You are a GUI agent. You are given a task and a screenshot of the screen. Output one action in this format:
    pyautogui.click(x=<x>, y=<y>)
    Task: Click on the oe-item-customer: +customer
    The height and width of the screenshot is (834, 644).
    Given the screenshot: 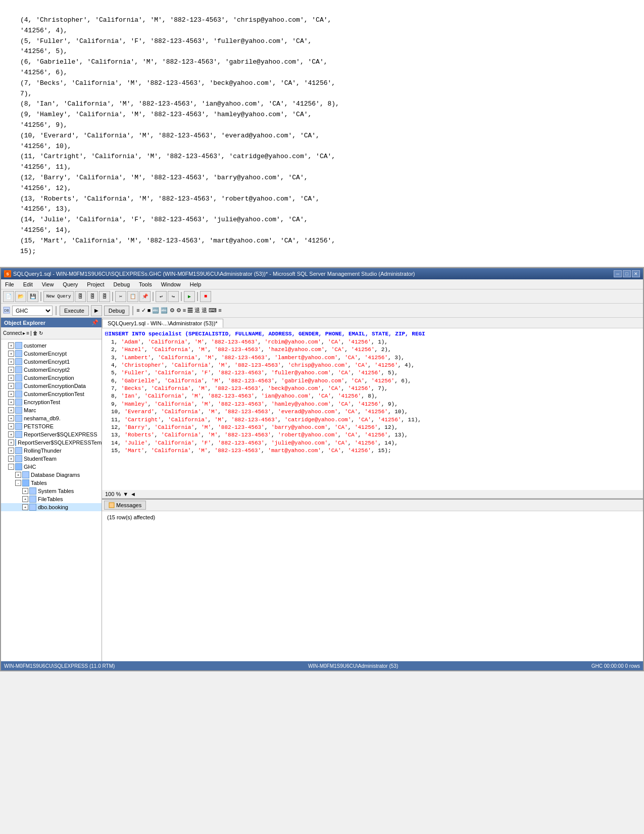 What is the action you would take?
    pyautogui.click(x=52, y=346)
    